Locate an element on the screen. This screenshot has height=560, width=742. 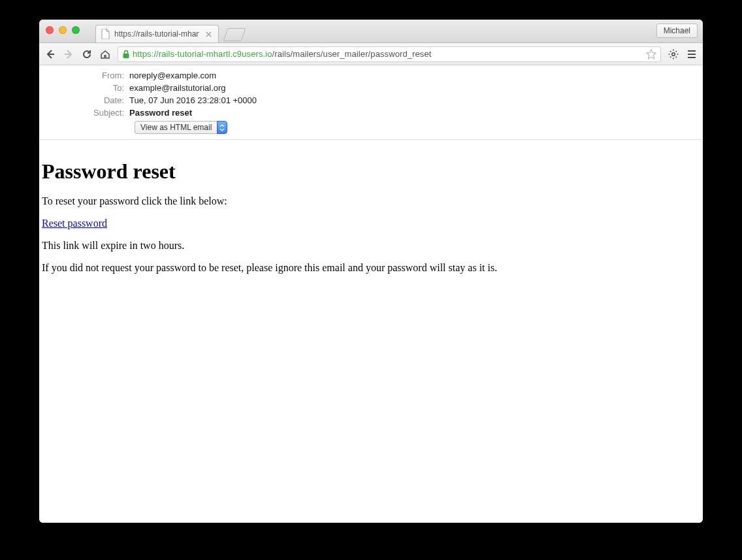
forward-button is located at coordinates (69, 54).